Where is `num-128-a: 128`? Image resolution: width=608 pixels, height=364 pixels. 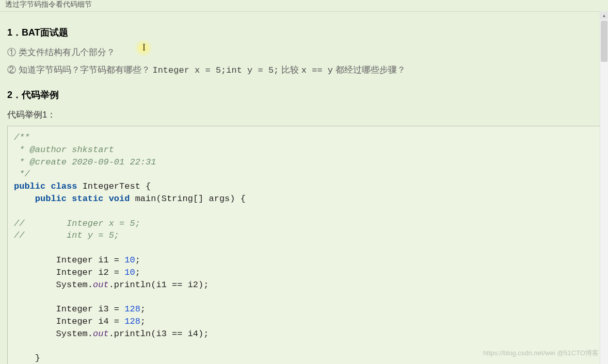
num-128-a: 128 is located at coordinates (132, 309).